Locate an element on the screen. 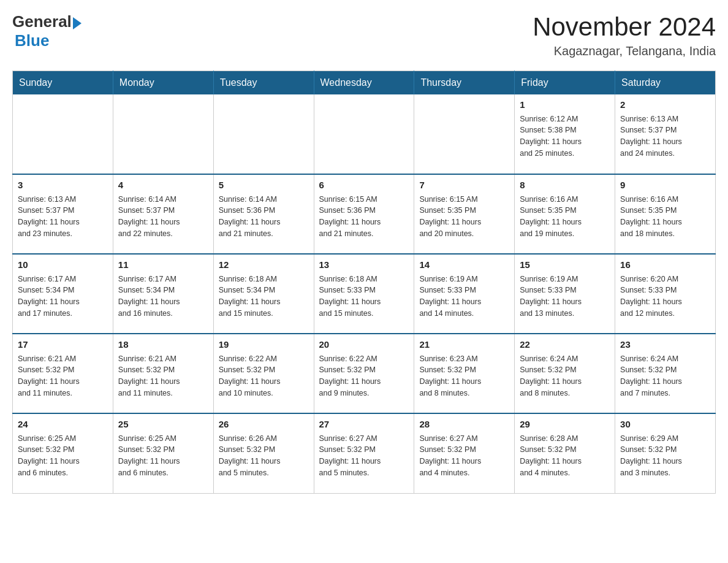 The height and width of the screenshot is (563, 728). calendar-cell: 18Sunrise: 6:21 AMSunset: 5:32 PMDayligh… is located at coordinates (163, 373).